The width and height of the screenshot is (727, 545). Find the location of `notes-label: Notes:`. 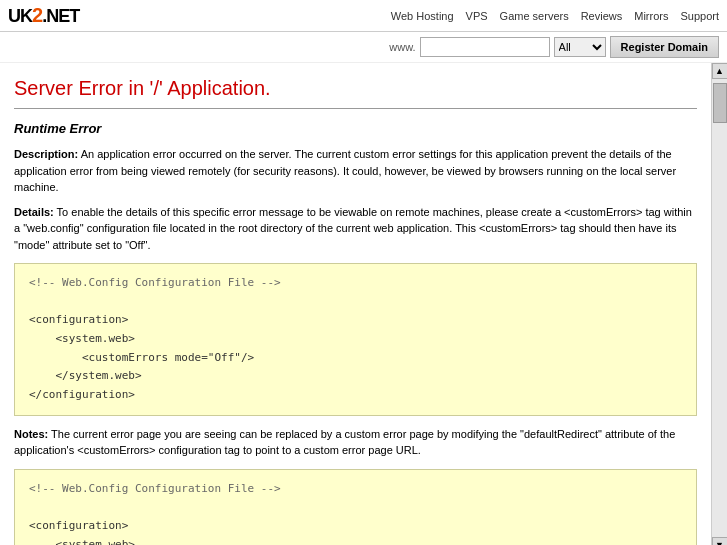

notes-label: Notes: is located at coordinates (31, 434).